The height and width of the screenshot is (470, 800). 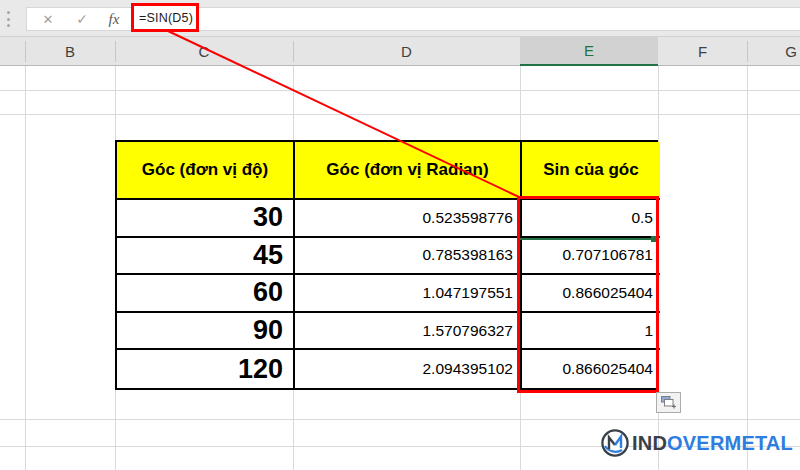 What do you see at coordinates (696, 443) in the screenshot?
I see `watermark: INDOVERMETAL` at bounding box center [696, 443].